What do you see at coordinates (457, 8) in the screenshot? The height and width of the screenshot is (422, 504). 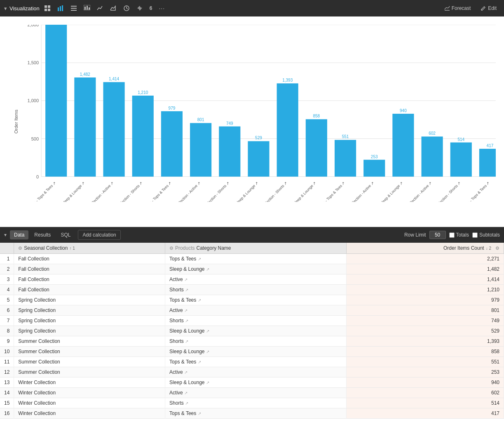 I see `forecast-button: Forecast` at bounding box center [457, 8].